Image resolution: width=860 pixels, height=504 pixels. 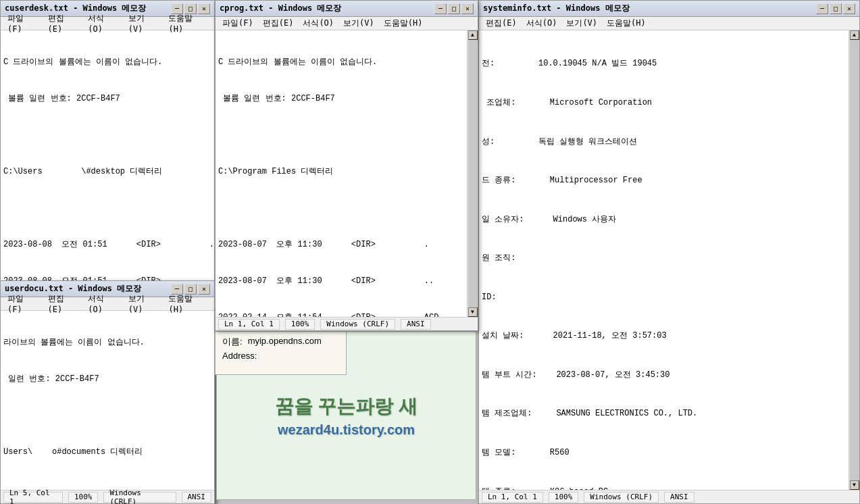 I want to click on menu-edit-userdocu: 편집(E), so click(x=64, y=304).